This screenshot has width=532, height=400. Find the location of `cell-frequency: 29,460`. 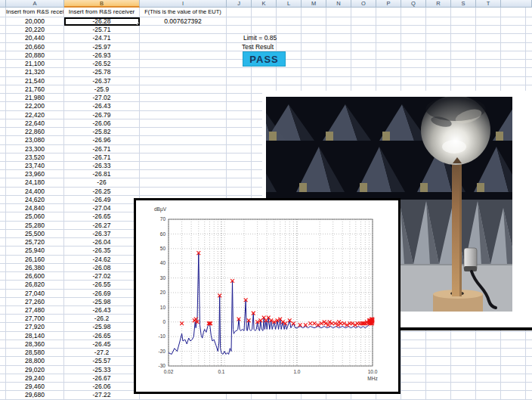

cell-frequency: 29,460 is located at coordinates (35, 387).